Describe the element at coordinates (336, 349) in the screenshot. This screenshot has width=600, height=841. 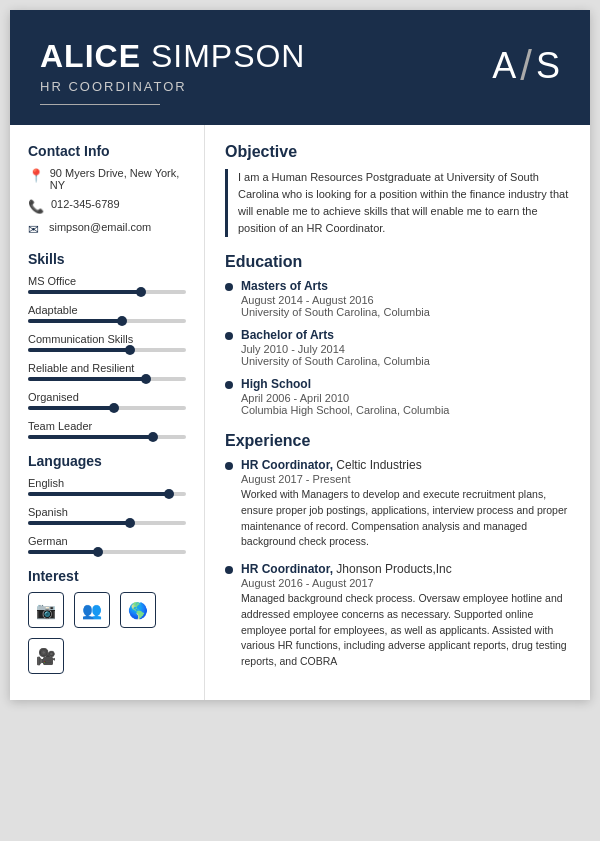
I see `edu-date: July 2010 - July 2014` at that location.